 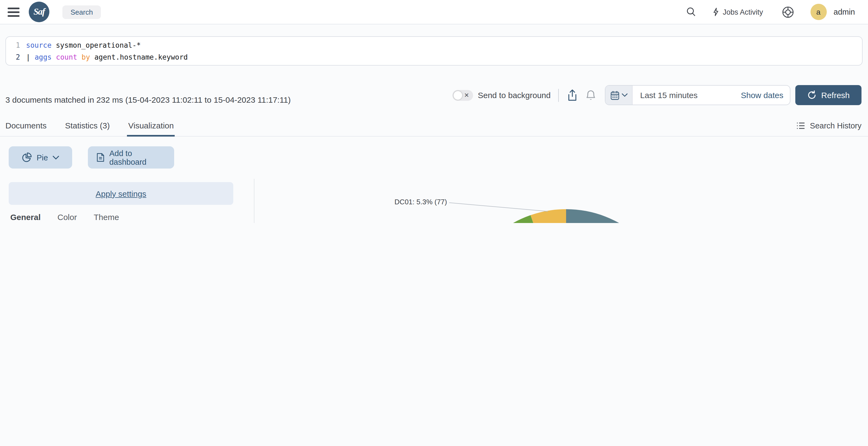 What do you see at coordinates (141, 57) in the screenshot?
I see `query-field: agent.hostname.keyword` at bounding box center [141, 57].